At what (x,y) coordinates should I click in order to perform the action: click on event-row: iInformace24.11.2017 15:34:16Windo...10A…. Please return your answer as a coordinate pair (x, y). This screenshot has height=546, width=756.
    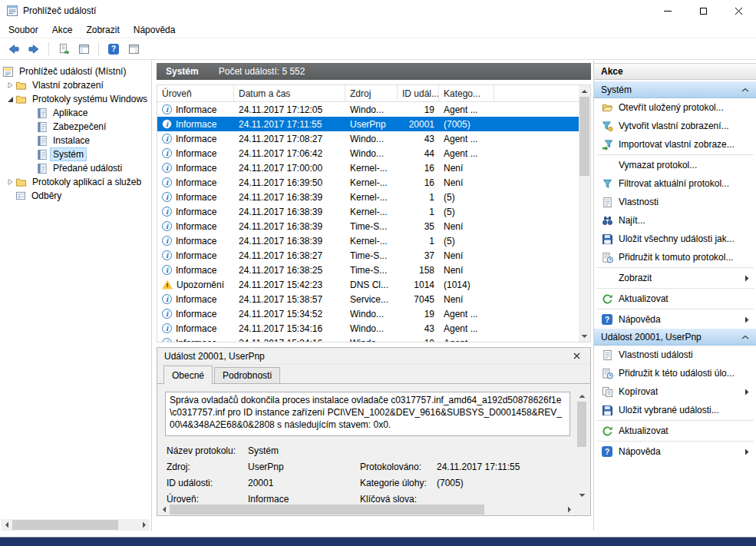
    Looking at the image, I should click on (368, 339).